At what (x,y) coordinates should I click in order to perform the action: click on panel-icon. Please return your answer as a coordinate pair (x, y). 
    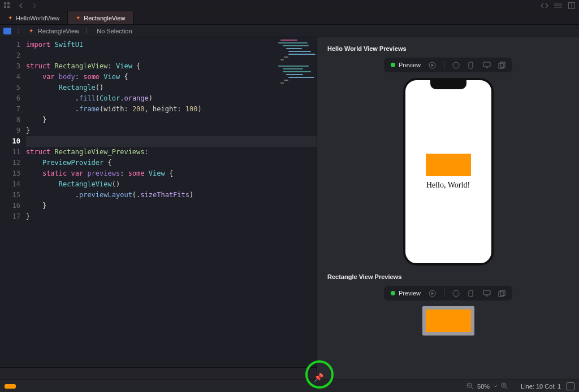
    Looking at the image, I should click on (571, 386).